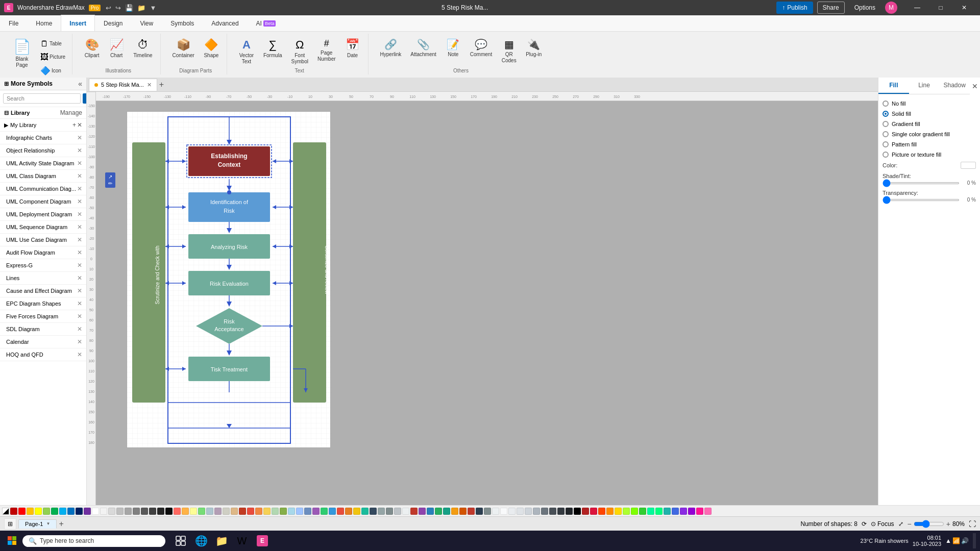  Describe the element at coordinates (116, 48) in the screenshot. I see `chart-button: 📈 Chart` at that location.